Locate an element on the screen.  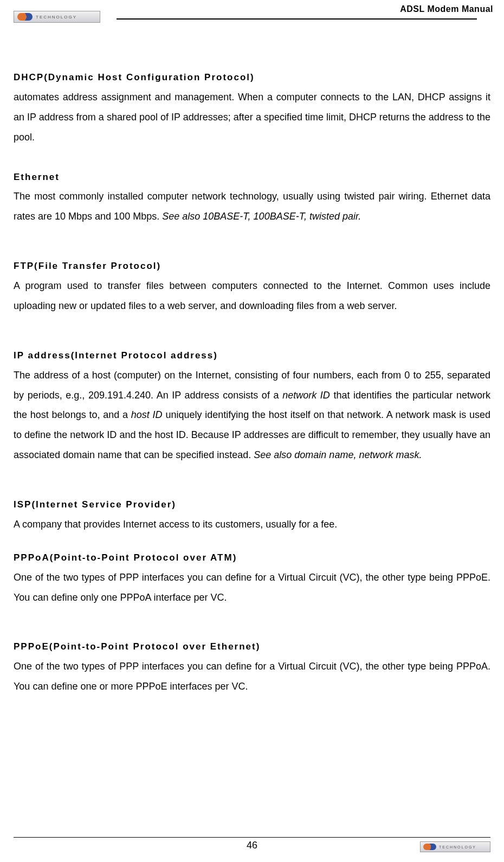
term-dhcp: DHCP(Dynamic Host Configuration Protocol… is located at coordinates (252, 78).